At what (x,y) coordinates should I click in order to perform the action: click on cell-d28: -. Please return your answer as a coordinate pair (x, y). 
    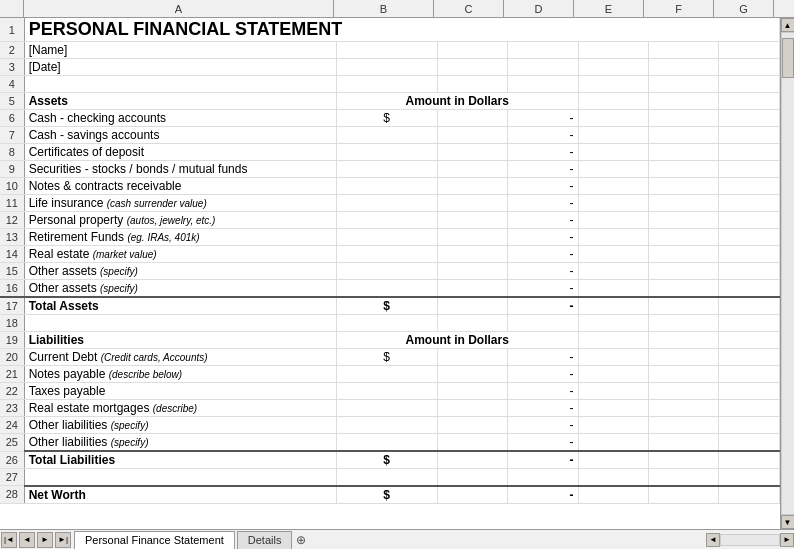
    Looking at the image, I should click on (543, 495).